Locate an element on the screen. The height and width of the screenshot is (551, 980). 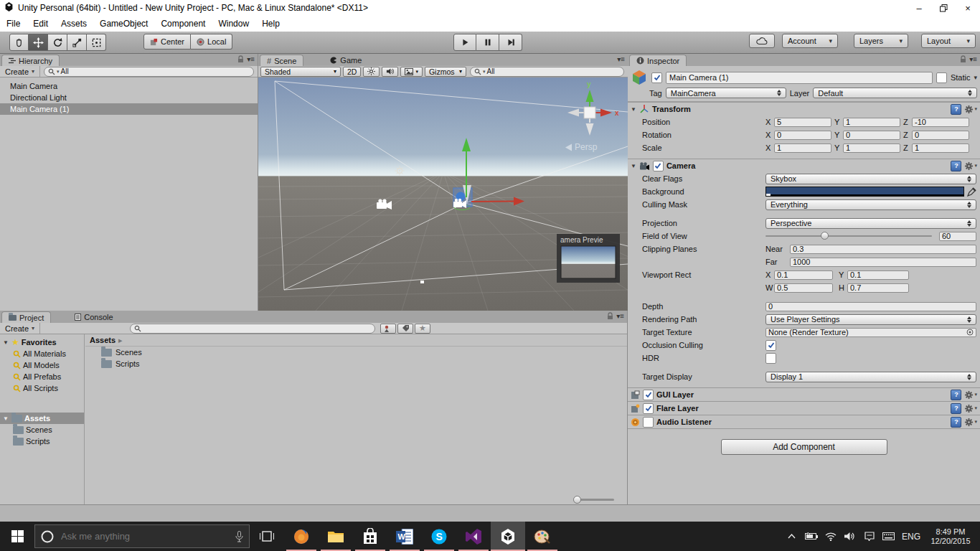
menu-edit: Edit is located at coordinates (40, 24).